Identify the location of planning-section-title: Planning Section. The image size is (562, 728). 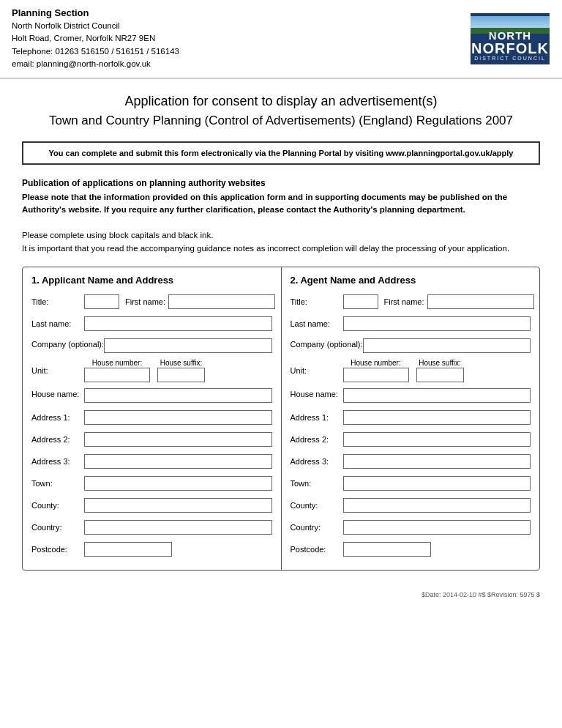
(235, 13).